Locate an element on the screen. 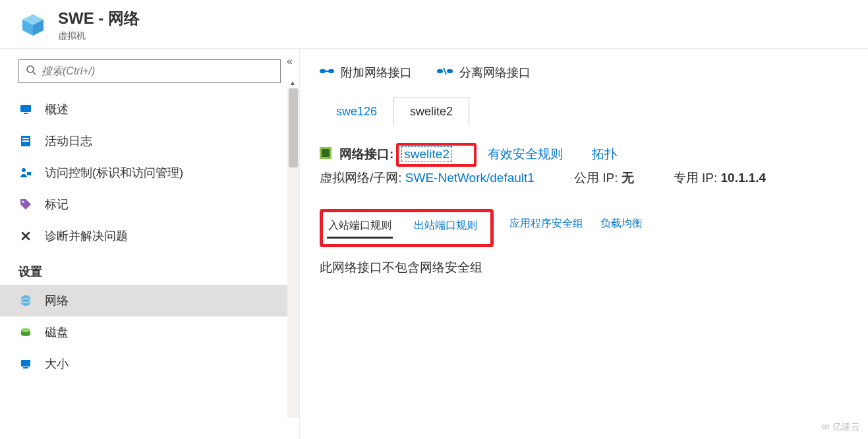 This screenshot has height=439, width=868. sidebar-item-overview: 概述 is located at coordinates (150, 109).